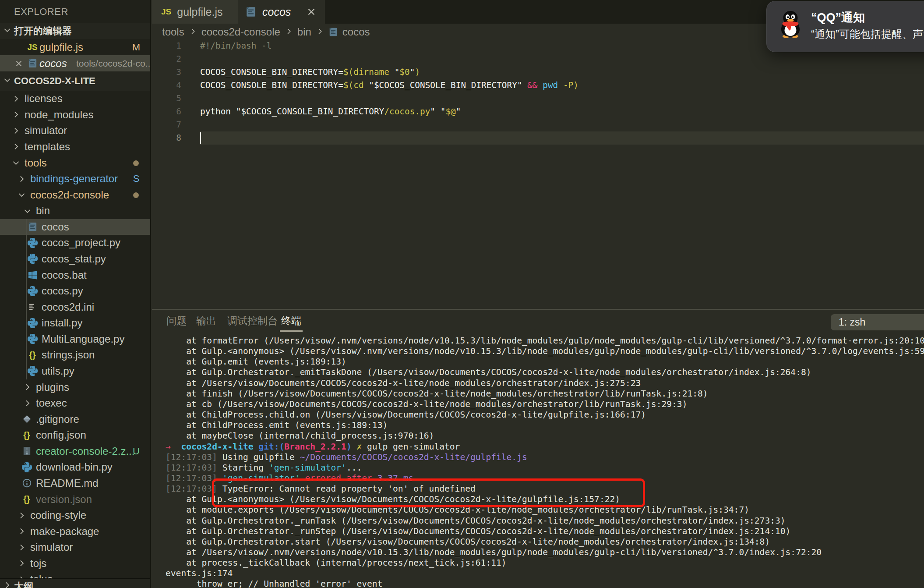  Describe the element at coordinates (75, 115) in the screenshot. I see `tree-item-node_modules: node_modules` at that location.